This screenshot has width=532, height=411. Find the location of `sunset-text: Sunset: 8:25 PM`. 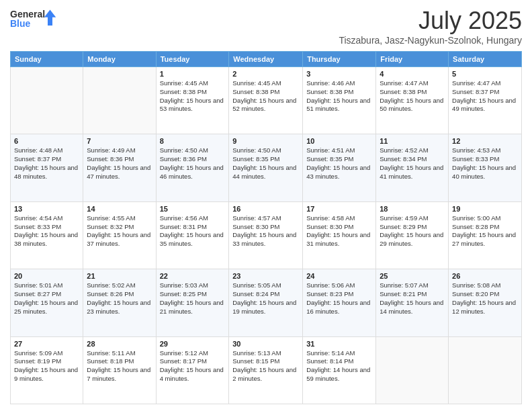

sunset-text: Sunset: 8:25 PM is located at coordinates (183, 294).